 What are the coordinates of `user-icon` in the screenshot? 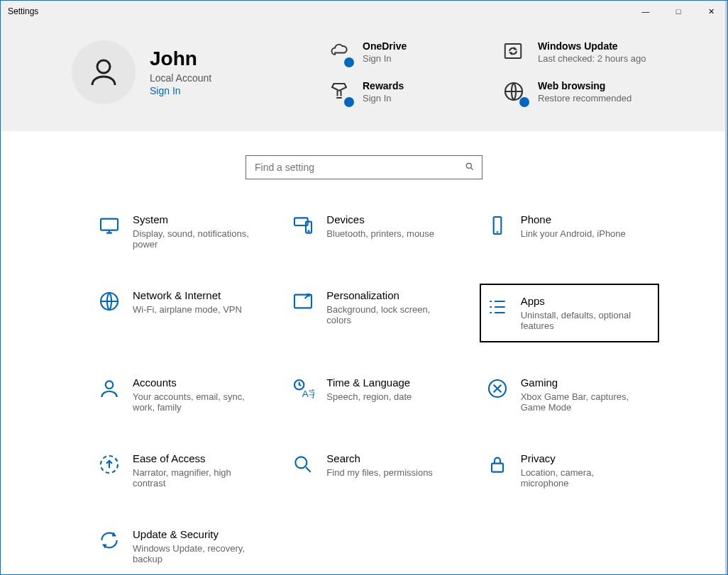 It's located at (104, 72).